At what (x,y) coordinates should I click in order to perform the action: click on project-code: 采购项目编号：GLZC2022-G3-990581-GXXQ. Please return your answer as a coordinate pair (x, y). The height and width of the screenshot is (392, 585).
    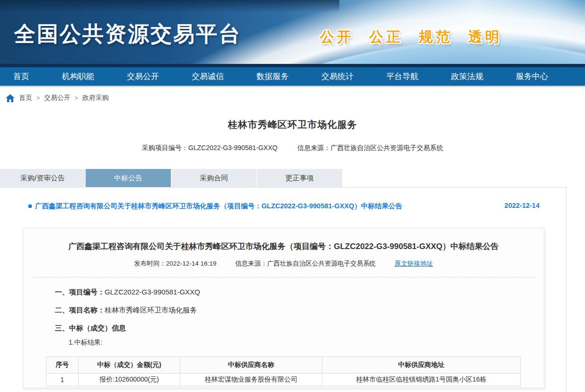
    Looking at the image, I should click on (210, 148).